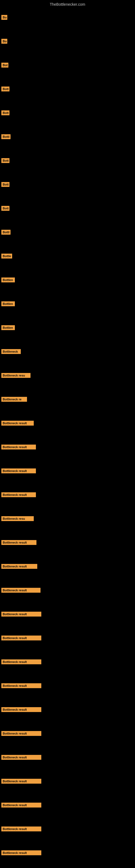 Image resolution: width=135 pixels, height=868 pixels. I want to click on list-item: Bottle, so click(68, 256).